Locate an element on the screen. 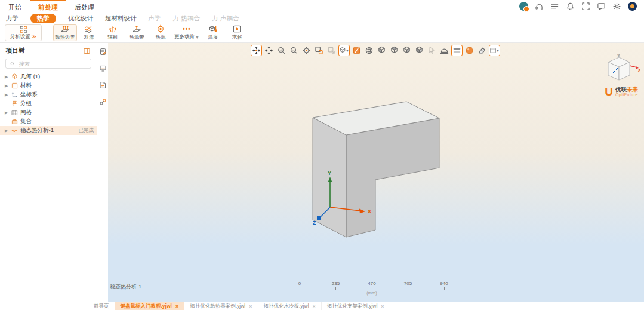 This screenshot has width=644, height=310. zoom-window-icon is located at coordinates (319, 50).